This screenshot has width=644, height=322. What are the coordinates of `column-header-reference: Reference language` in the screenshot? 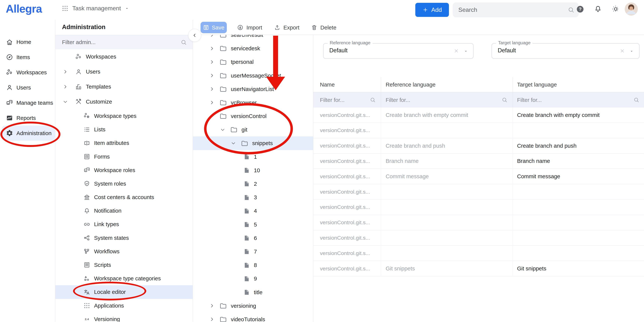 It's located at (447, 85).